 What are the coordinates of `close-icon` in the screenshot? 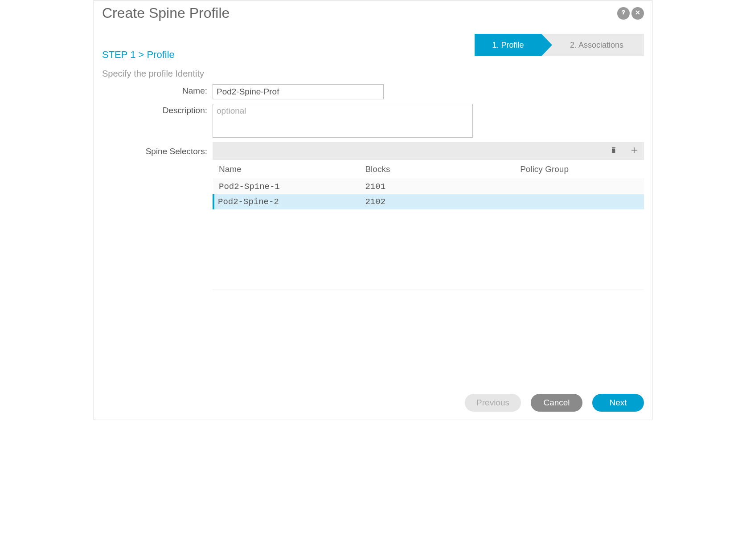 It's located at (638, 13).